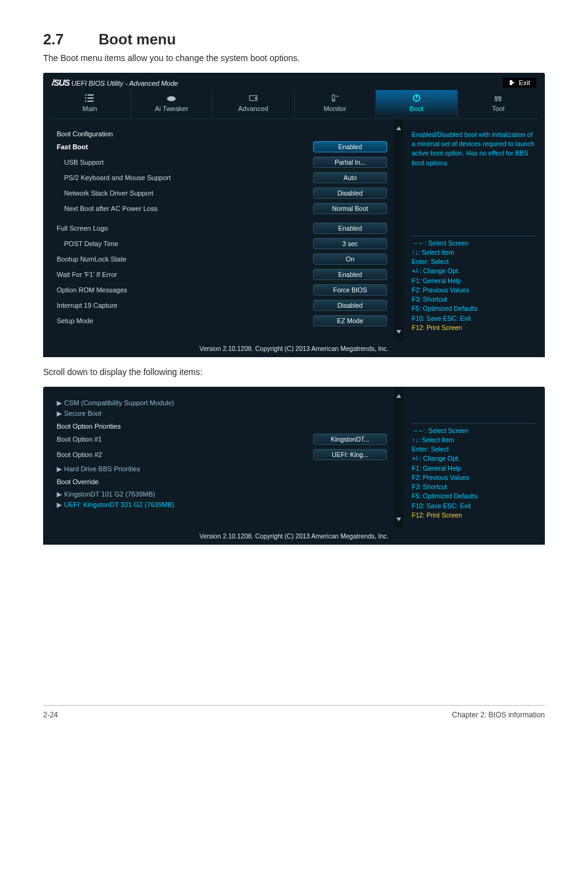  I want to click on group-boot-configuration: Boot Configuration, so click(222, 134).